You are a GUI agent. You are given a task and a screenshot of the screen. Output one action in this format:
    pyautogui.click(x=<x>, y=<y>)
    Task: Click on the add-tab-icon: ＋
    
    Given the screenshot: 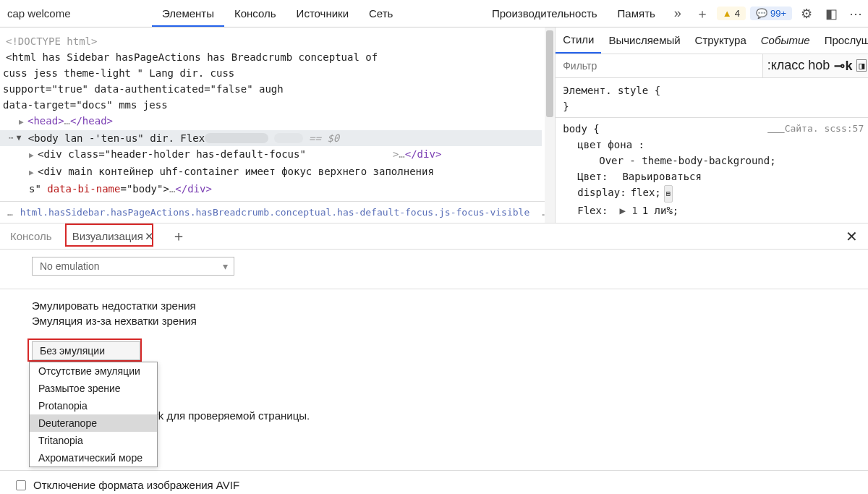 What is the action you would take?
    pyautogui.click(x=702, y=14)
    